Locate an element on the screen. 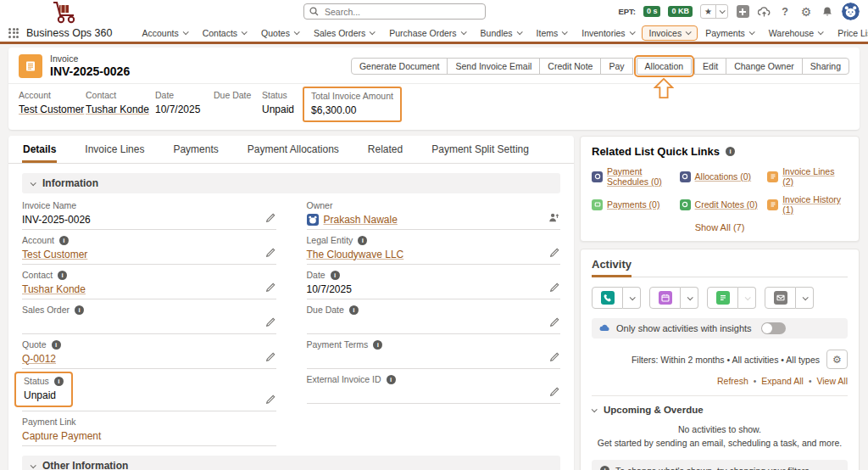  favorites-dropdown is located at coordinates (721, 12).